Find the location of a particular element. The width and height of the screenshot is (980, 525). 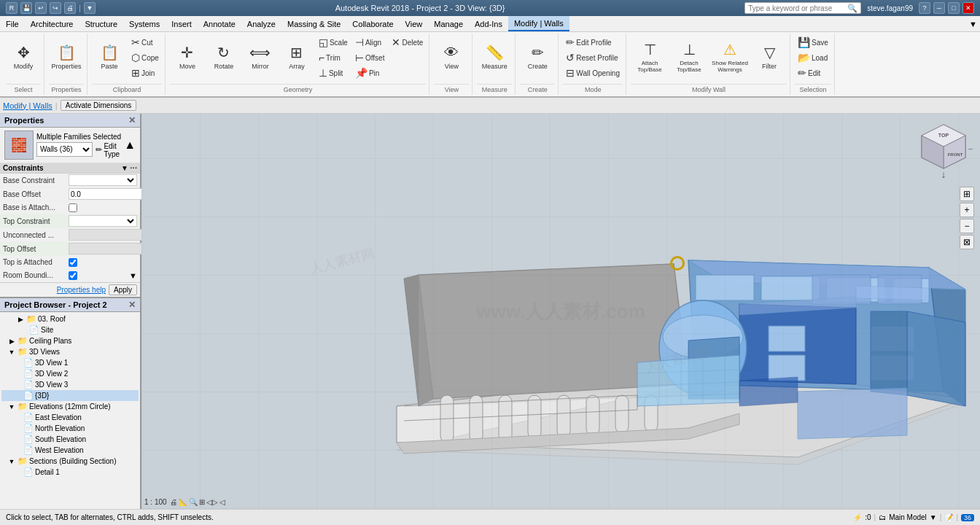

view-cube-btn: ⊞ is located at coordinates (967, 194).